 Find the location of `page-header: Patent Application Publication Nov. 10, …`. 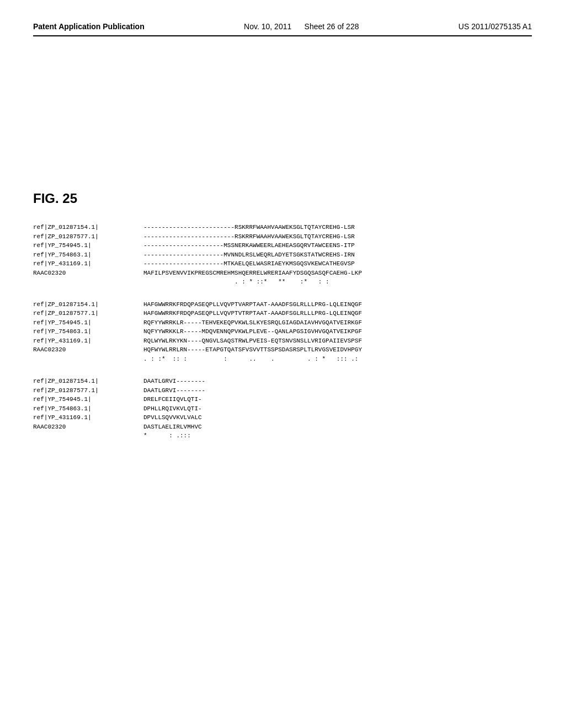

page-header: Patent Application Publication Nov. 10, … is located at coordinates (282, 29).